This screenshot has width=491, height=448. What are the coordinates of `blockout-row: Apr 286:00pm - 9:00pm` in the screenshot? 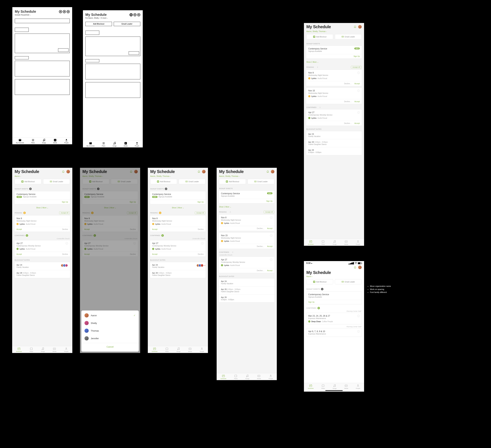 It's located at (334, 151).